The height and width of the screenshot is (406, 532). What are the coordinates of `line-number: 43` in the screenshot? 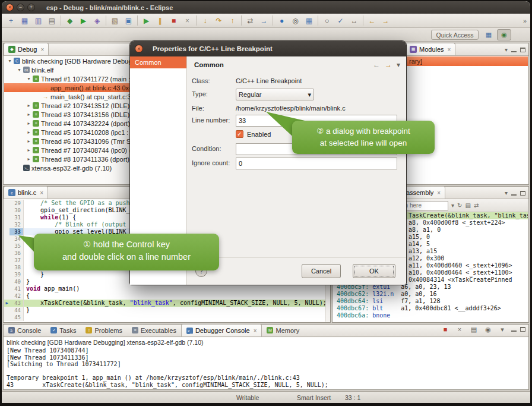 It's located at (17, 303).